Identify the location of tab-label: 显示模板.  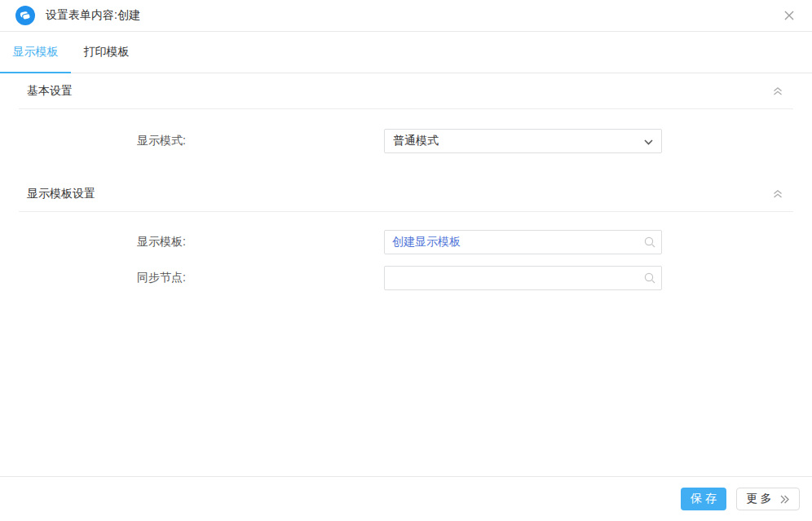
(36, 52).